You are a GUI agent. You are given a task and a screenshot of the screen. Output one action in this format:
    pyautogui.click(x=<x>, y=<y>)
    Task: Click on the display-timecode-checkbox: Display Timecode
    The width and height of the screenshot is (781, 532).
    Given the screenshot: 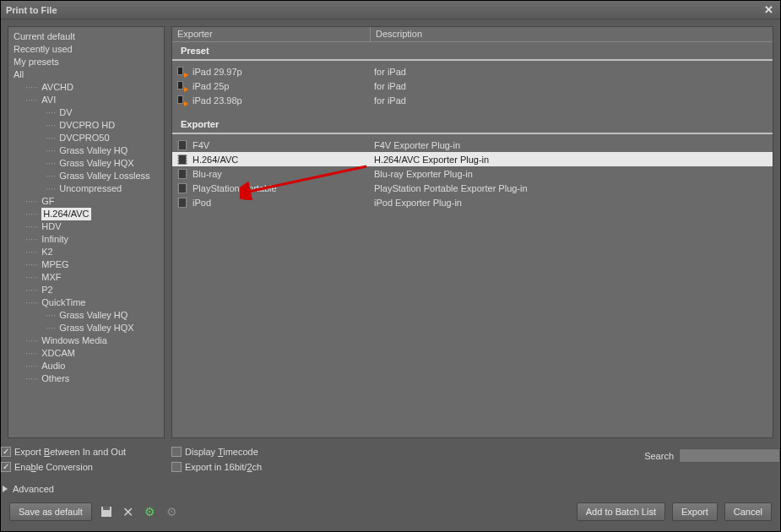 What is the action you would take?
    pyautogui.click(x=408, y=452)
    